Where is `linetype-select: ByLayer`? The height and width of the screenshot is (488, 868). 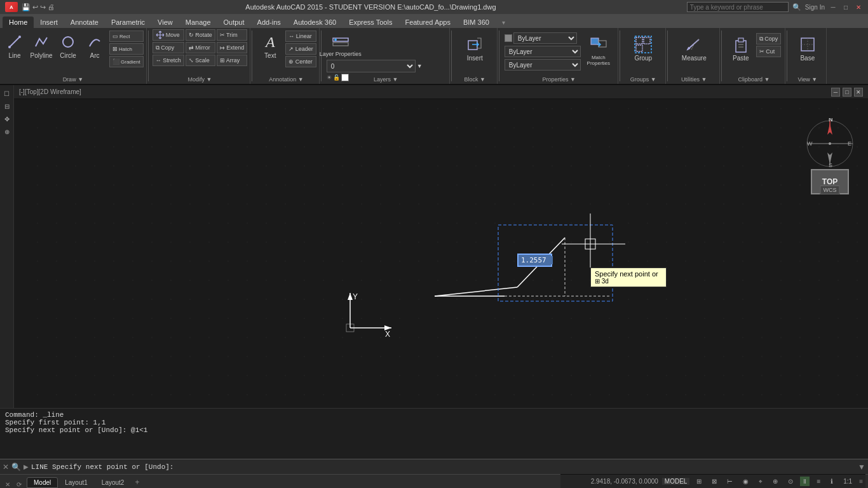 linetype-select: ByLayer is located at coordinates (543, 51).